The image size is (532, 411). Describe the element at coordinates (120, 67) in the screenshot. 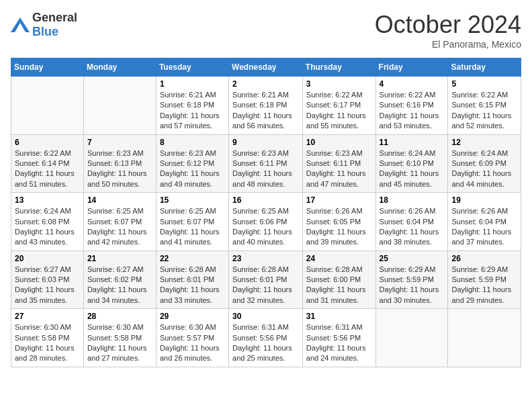

I see `weekday-header-monday: Monday` at that location.